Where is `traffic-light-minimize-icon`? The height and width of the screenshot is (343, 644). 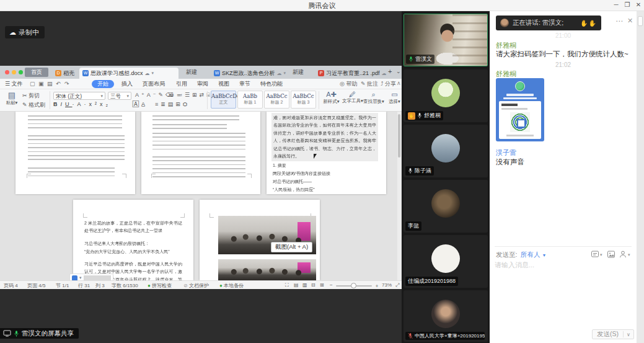 traffic-light-minimize-icon is located at coordinates (14, 72).